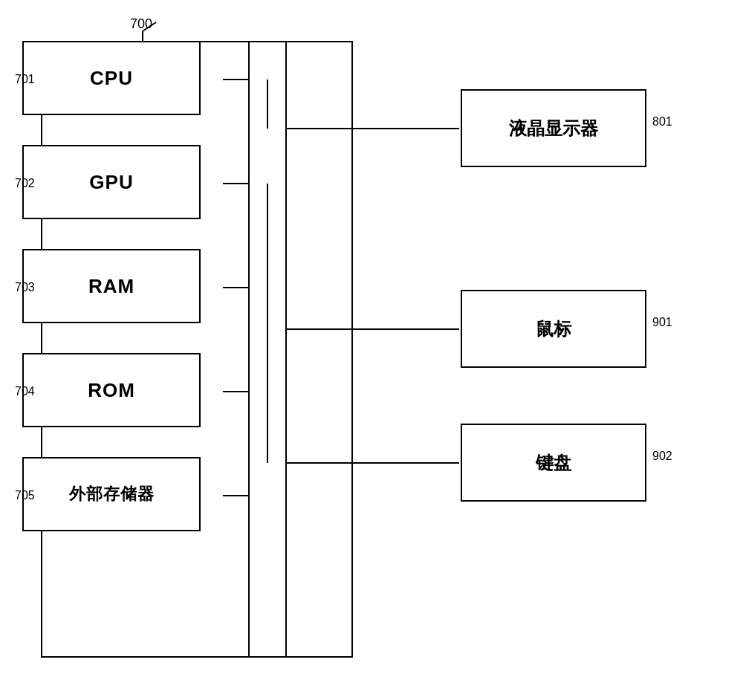 The image size is (743, 700). What do you see at coordinates (663, 456) in the screenshot?
I see `ref-902: 902` at bounding box center [663, 456].